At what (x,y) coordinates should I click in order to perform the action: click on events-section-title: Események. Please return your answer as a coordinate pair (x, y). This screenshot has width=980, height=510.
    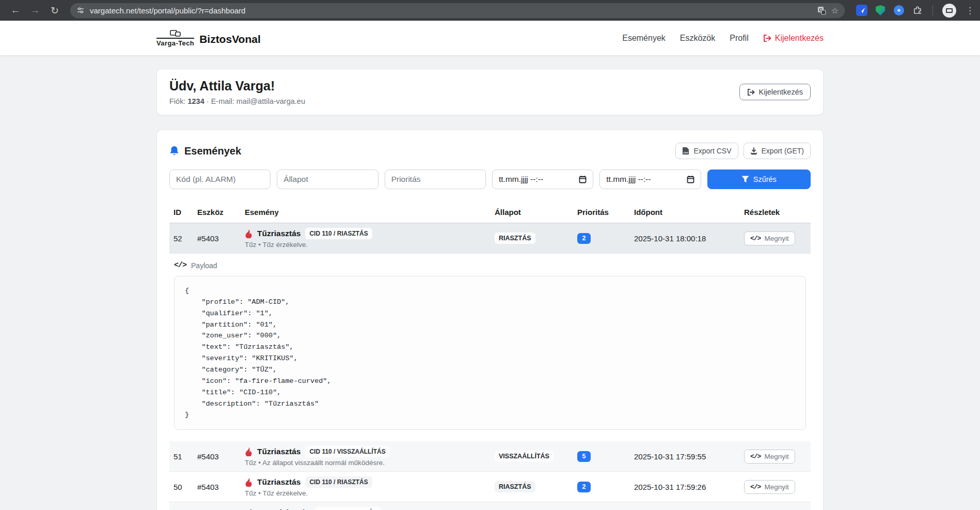
    Looking at the image, I should click on (206, 151).